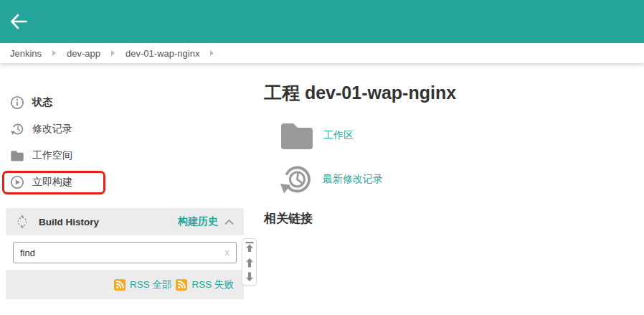 This screenshot has width=644, height=315. What do you see at coordinates (288, 218) in the screenshot?
I see `related-links-heading: 相关链接` at bounding box center [288, 218].